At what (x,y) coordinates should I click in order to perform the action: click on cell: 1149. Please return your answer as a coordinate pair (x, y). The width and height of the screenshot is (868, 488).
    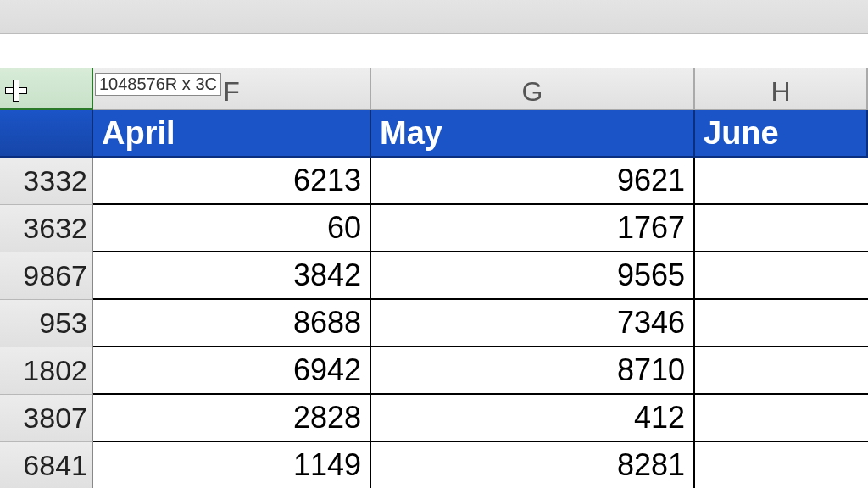
    Looking at the image, I should click on (232, 465).